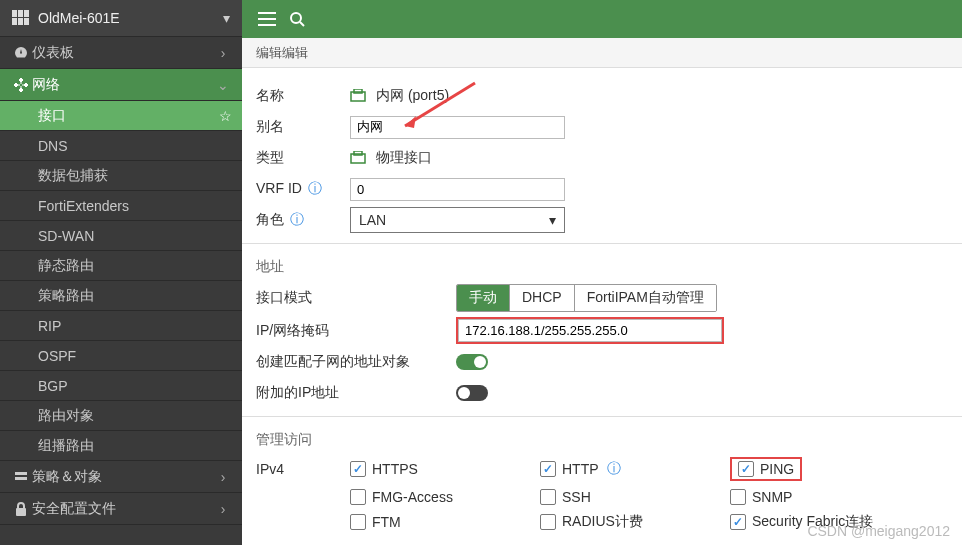 The height and width of the screenshot is (545, 962). What do you see at coordinates (121, 206) in the screenshot?
I see `sidebar-sub-fortiextenders: FortiExtenders` at bounding box center [121, 206].